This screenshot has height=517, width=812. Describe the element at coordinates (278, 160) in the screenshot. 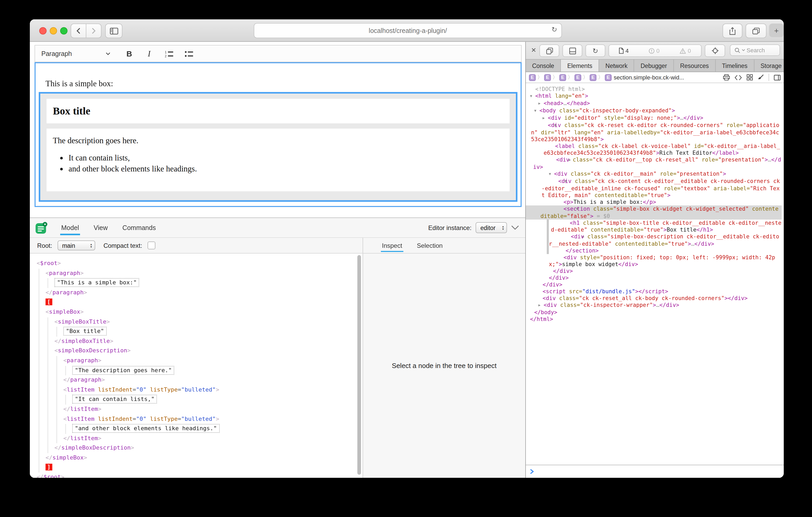

I see `simple-box-description-panel: The description goes here. It can contai…` at that location.